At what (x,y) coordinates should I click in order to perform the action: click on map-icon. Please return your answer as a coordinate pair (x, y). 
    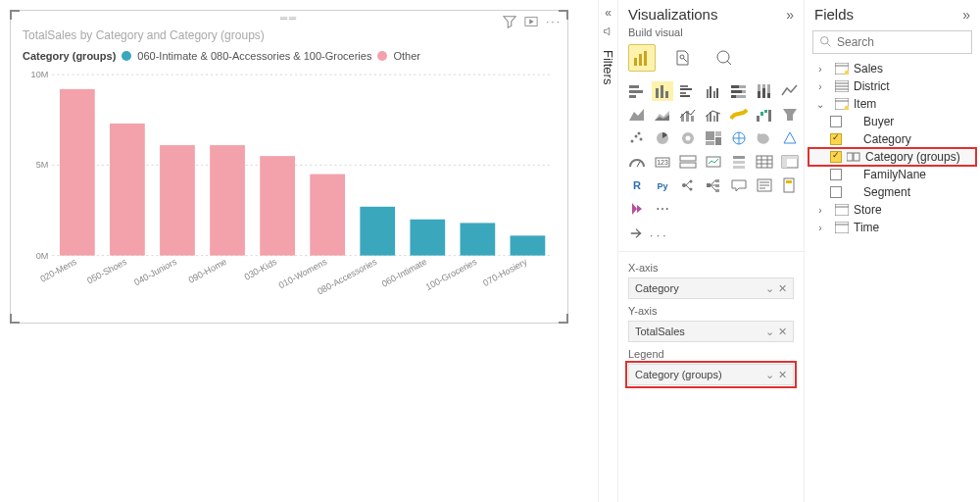
    Looking at the image, I should click on (739, 138).